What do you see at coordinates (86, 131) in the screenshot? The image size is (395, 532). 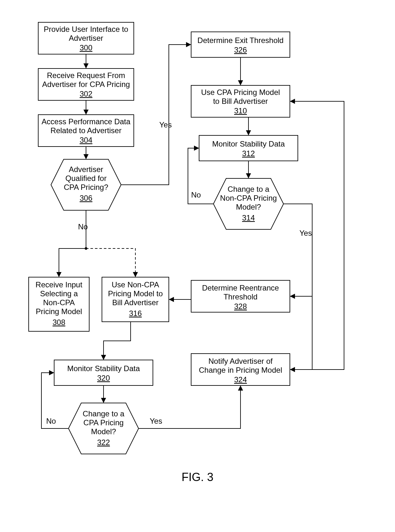 I see `node-304: Access Performance Data Related to Adver…` at bounding box center [86, 131].